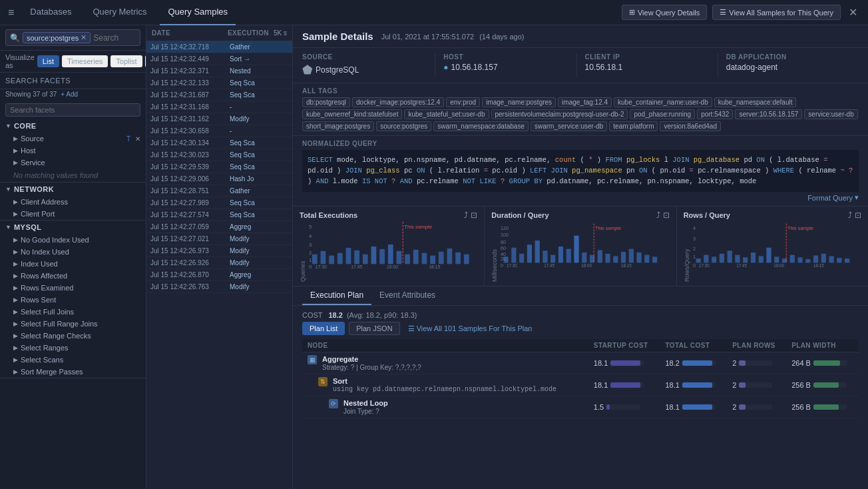 The height and width of the screenshot is (489, 868). Describe the element at coordinates (85, 61) in the screenshot. I see `viz-timeseries-button: Timeseries` at that location.